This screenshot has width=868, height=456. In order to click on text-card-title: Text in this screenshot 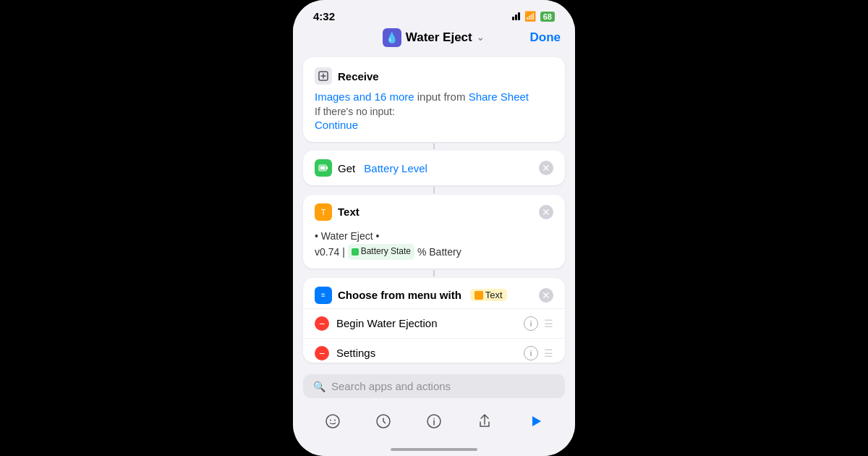, I will do `click(349, 211)`.